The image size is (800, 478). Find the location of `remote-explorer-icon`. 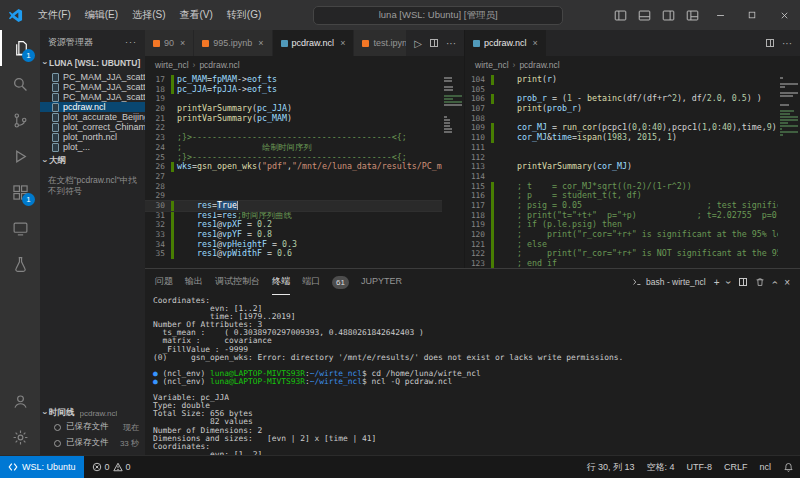

remote-explorer-icon is located at coordinates (20, 228).